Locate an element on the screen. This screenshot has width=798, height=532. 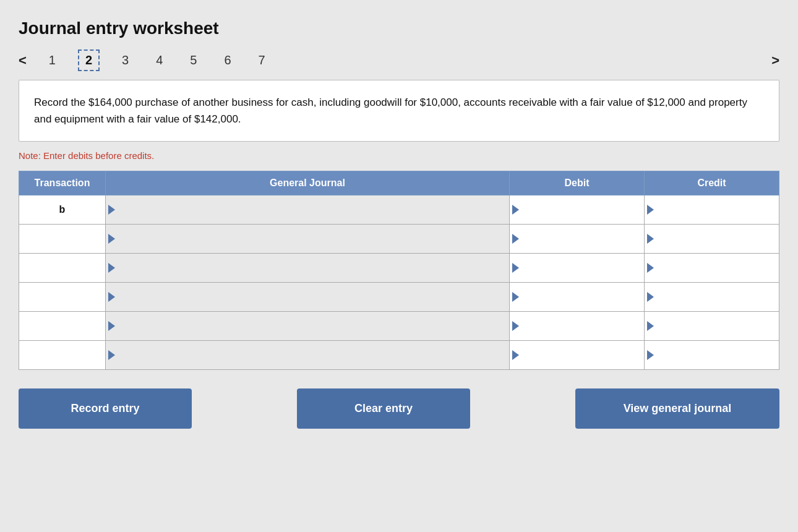
col-header-transaction: Transaction is located at coordinates (62, 183).